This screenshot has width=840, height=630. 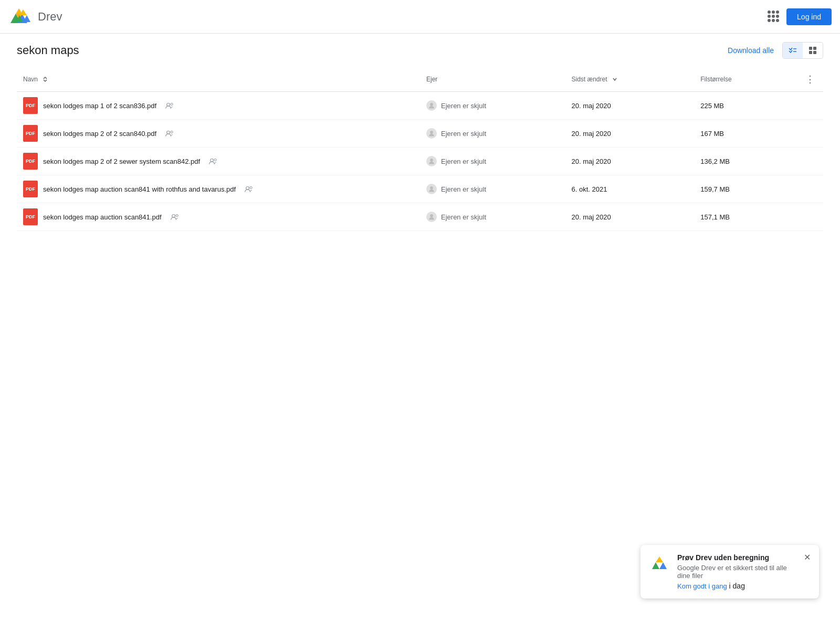 I want to click on file-owner-cell-4: Ejeren er skjult, so click(x=492, y=217).